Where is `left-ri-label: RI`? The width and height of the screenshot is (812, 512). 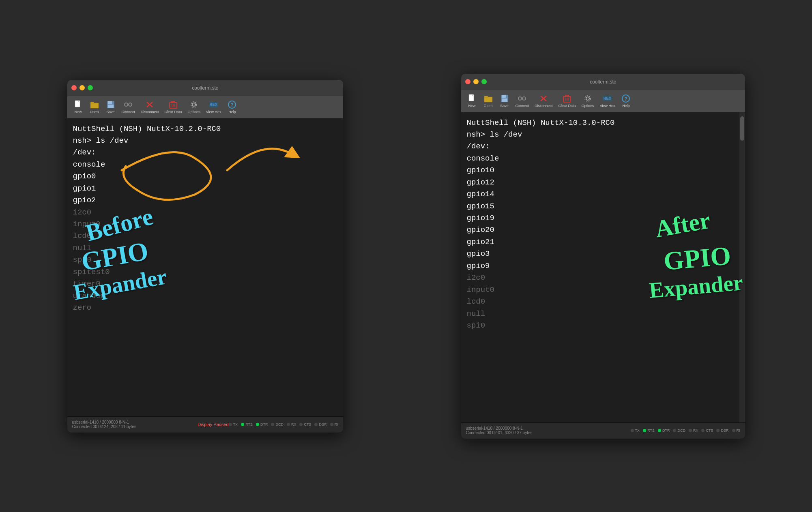 left-ri-label: RI is located at coordinates (337, 424).